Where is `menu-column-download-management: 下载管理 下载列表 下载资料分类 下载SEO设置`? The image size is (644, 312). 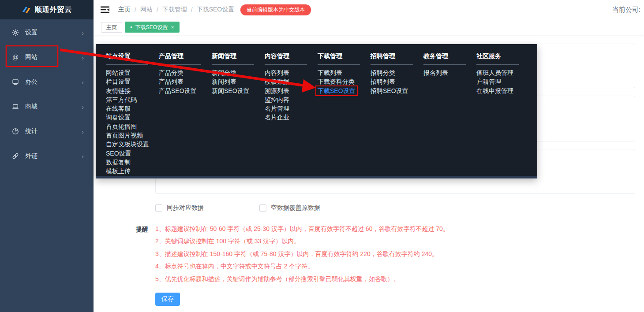
menu-column-download-management: 下载管理 下载列表 下载资料分类 下载SEO设置 is located at coordinates (344, 114).